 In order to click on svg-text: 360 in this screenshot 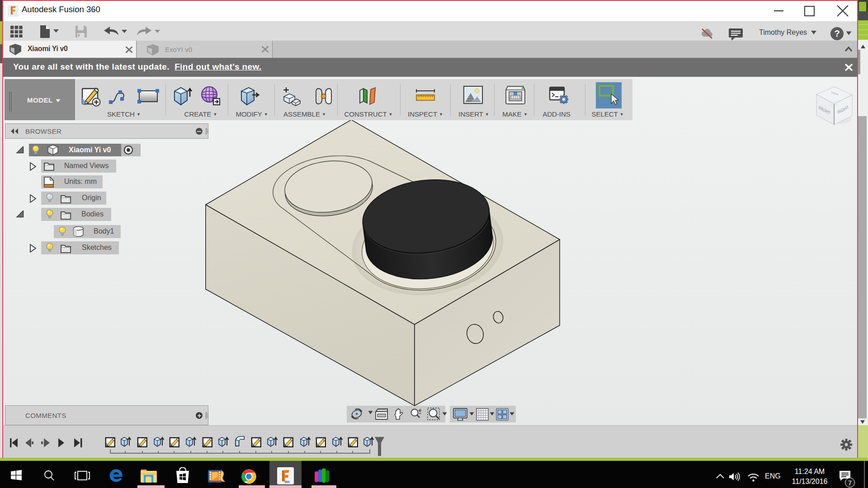, I will do `click(287, 482)`.